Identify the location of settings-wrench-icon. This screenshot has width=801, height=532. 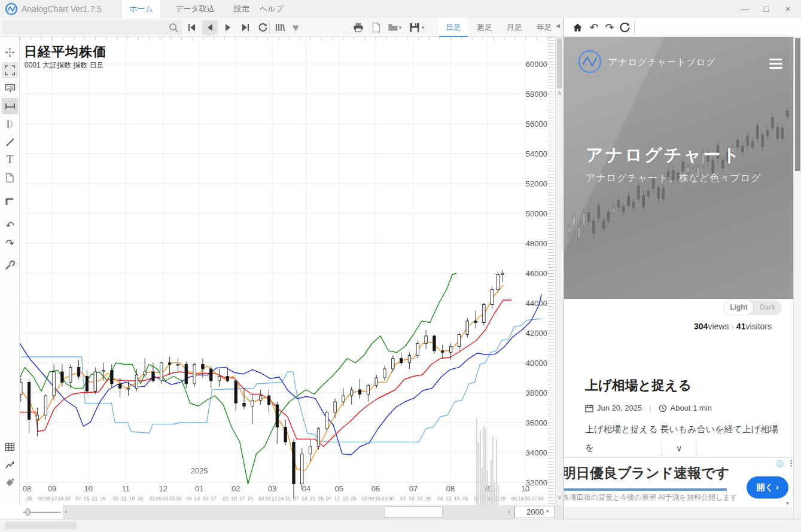
(10, 265).